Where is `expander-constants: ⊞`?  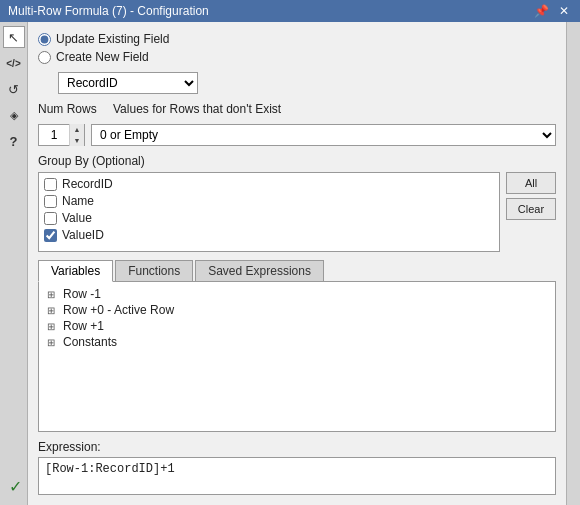
expander-constants: ⊞ is located at coordinates (53, 342).